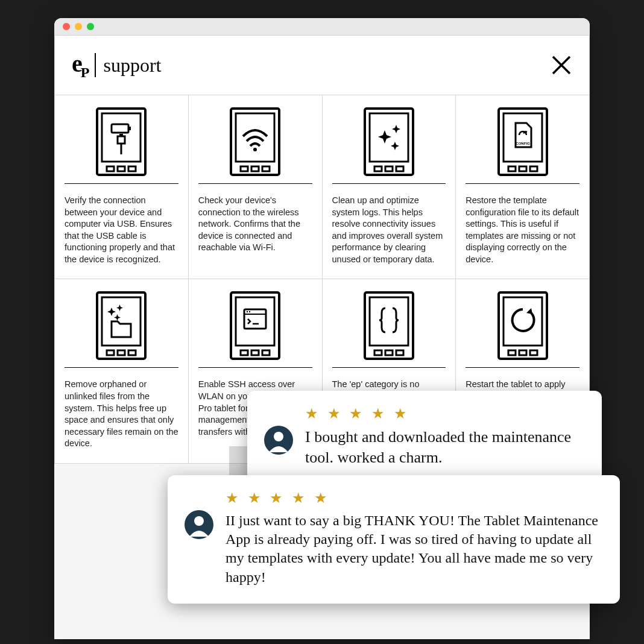  What do you see at coordinates (394, 539) in the screenshot?
I see `review-card-2: ★ ★ ★ ★ ★ II just want to say a big THAN…` at bounding box center [394, 539].